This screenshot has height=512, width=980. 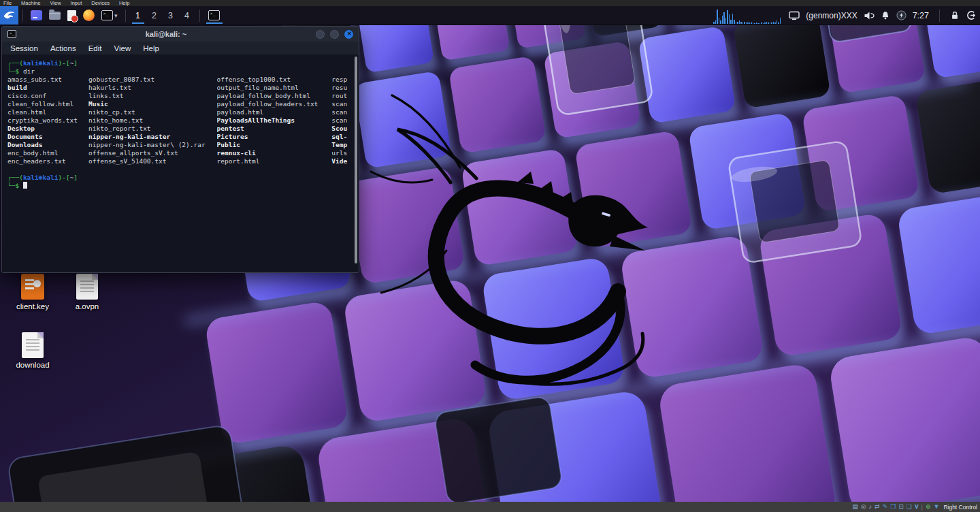 I want to click on audio-icon: ♪, so click(x=871, y=507).